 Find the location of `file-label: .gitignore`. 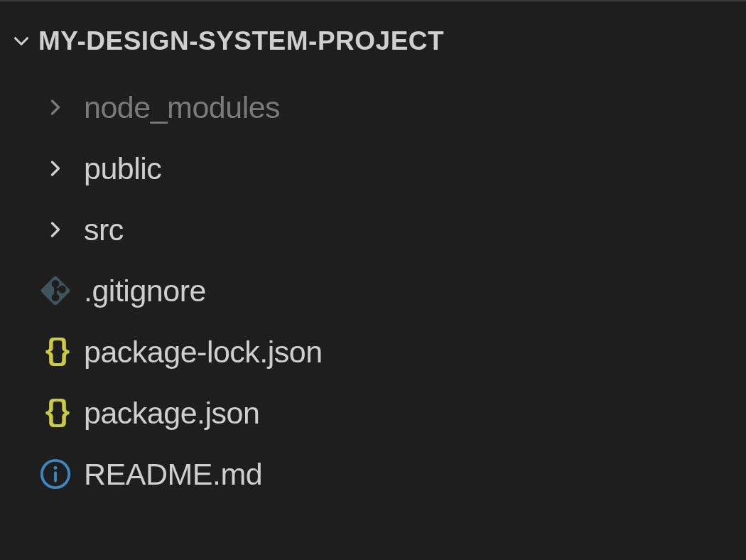

file-label: .gitignore is located at coordinates (145, 291).